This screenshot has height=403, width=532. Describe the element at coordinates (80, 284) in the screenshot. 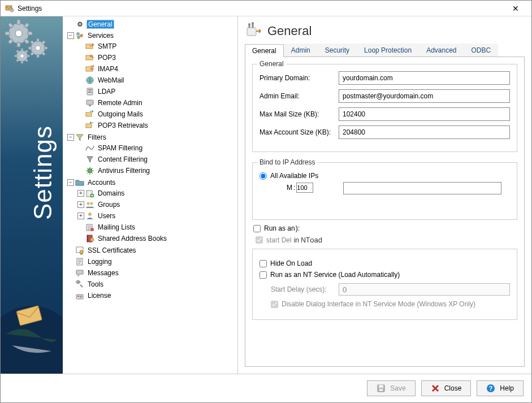

I see `tools-icon` at that location.